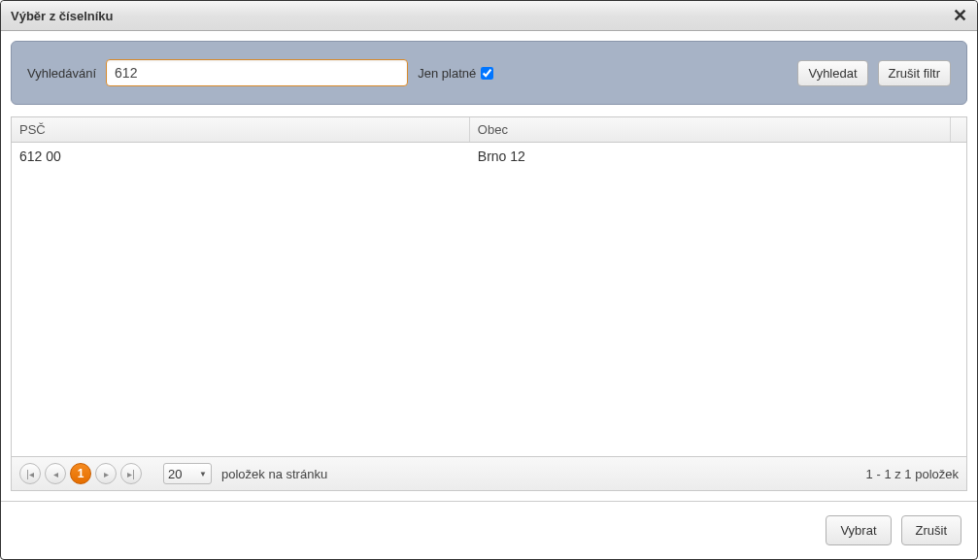  Describe the element at coordinates (489, 73) in the screenshot. I see `search-panel: Vyhledávání Jen platné Vyhledat Zrušit f…` at that location.